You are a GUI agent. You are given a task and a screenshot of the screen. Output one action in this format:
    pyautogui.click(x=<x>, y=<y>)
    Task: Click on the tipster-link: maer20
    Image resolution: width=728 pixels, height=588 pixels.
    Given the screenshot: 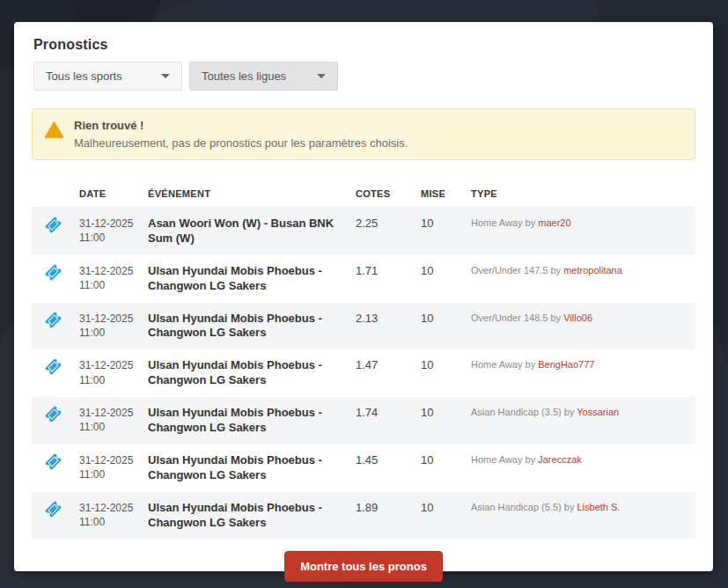 What is the action you would take?
    pyautogui.click(x=555, y=223)
    